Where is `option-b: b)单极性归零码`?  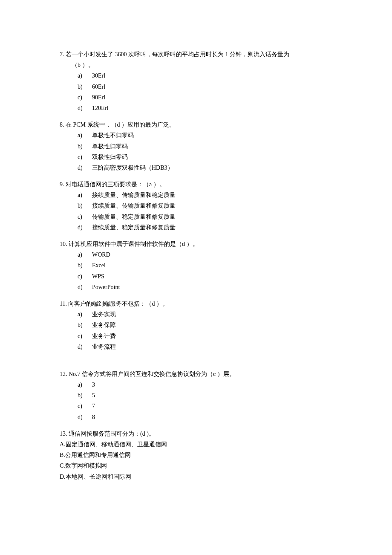
option-b: b)单极性归零码 is located at coordinates (212, 147).